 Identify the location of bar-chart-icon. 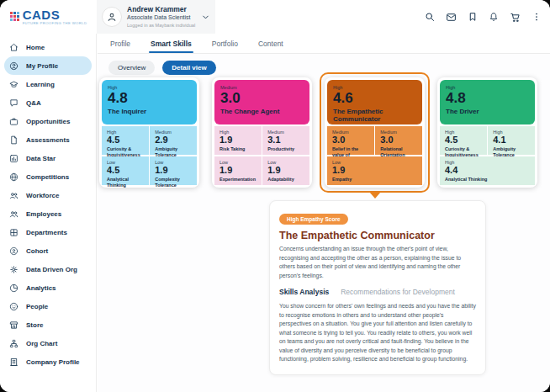
(13, 158).